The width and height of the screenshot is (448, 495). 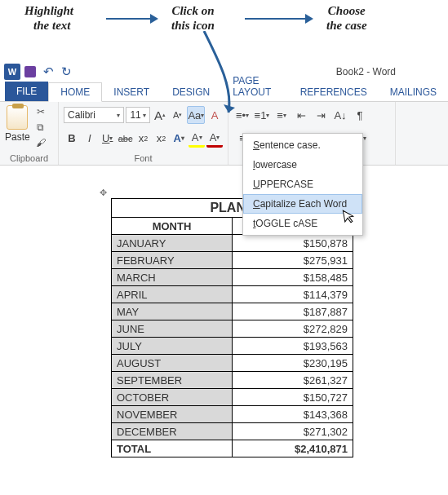 What do you see at coordinates (131, 92) in the screenshot?
I see `tab-insert: INSERT` at bounding box center [131, 92].